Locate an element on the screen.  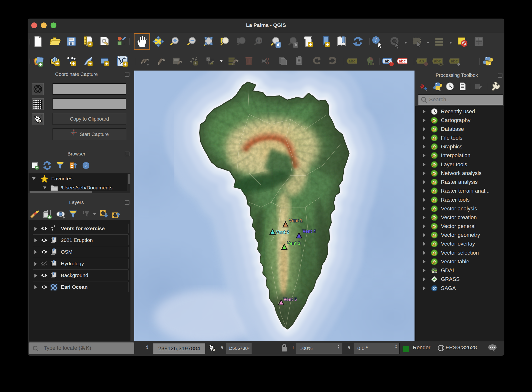
svg-text: Vent 5 is located at coordinates (290, 299).